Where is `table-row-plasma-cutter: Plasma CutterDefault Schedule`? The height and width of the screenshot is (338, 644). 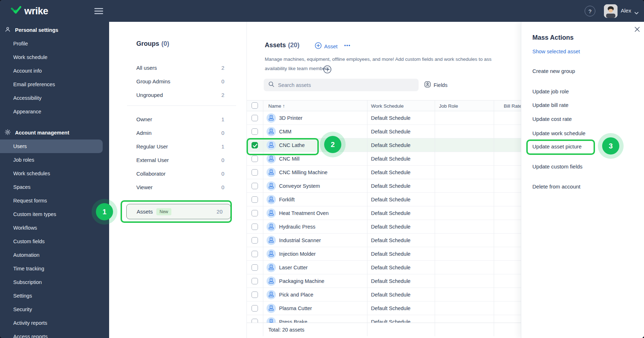
table-row-plasma-cutter: Plasma CutterDefault Schedule is located at coordinates (402, 308).